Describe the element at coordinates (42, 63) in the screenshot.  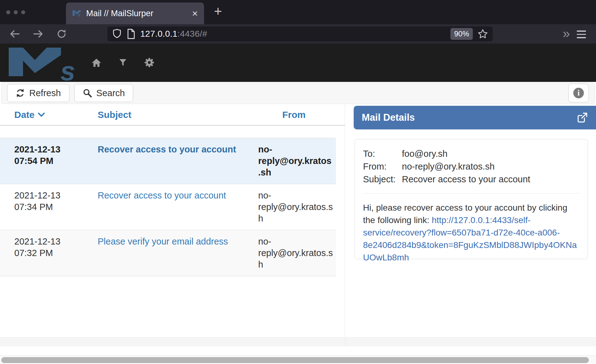
I see `mailslurper-logo: s` at that location.